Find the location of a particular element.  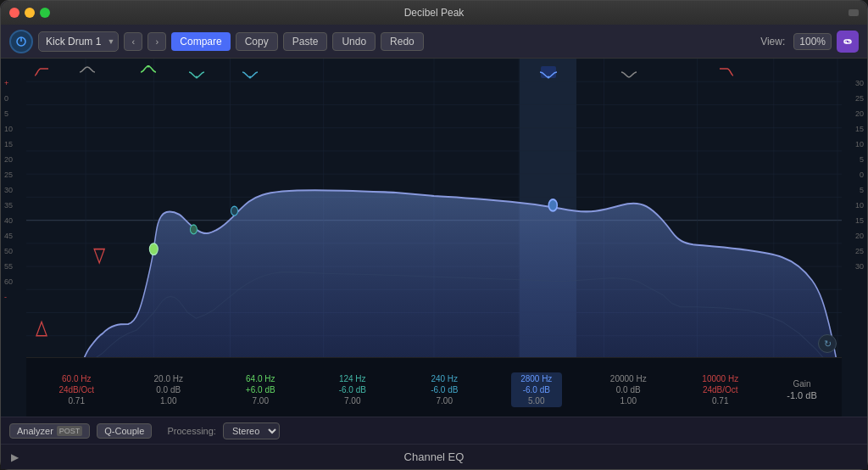

db-label-5: 5 is located at coordinates (15, 114).